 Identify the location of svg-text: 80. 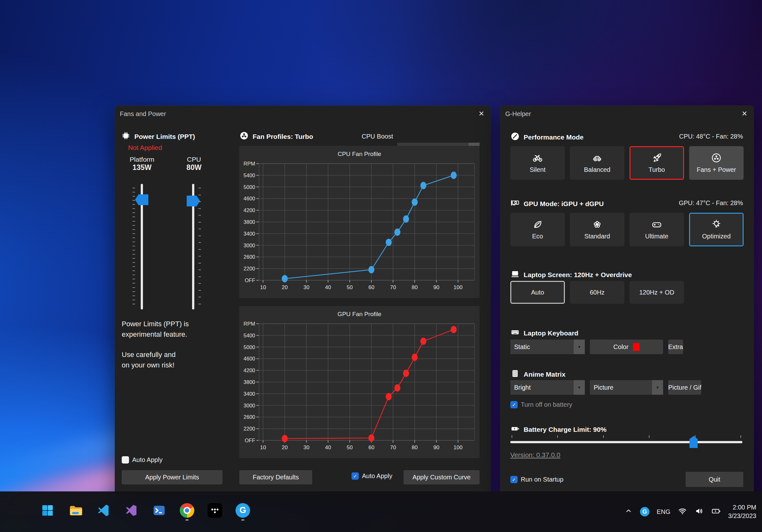
(415, 287).